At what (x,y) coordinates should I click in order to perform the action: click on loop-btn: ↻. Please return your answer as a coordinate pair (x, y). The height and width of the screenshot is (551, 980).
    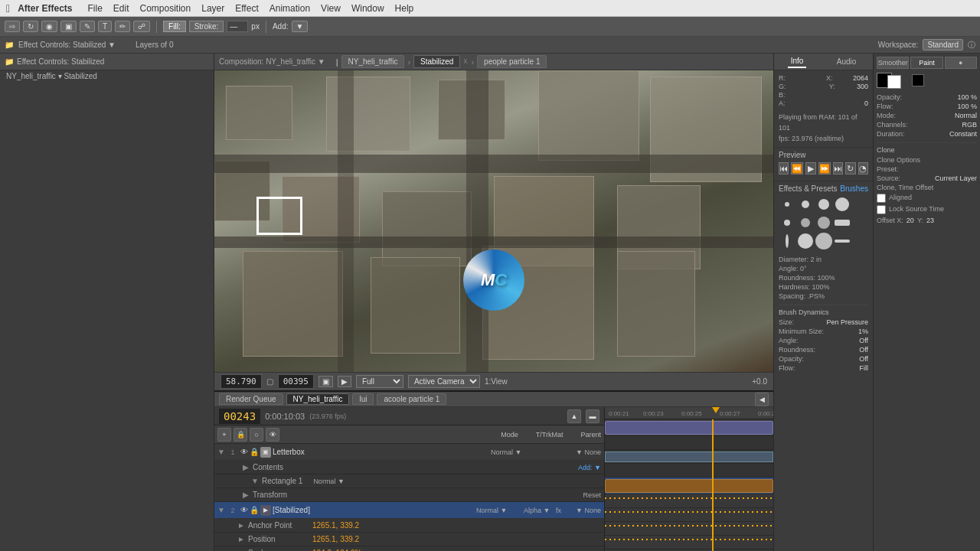
    Looking at the image, I should click on (850, 168).